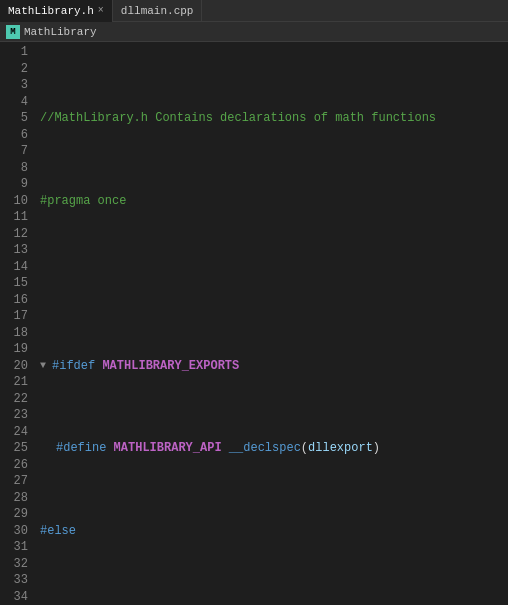 The height and width of the screenshot is (605, 508). What do you see at coordinates (14, 184) in the screenshot?
I see `ln-9: 9` at bounding box center [14, 184].